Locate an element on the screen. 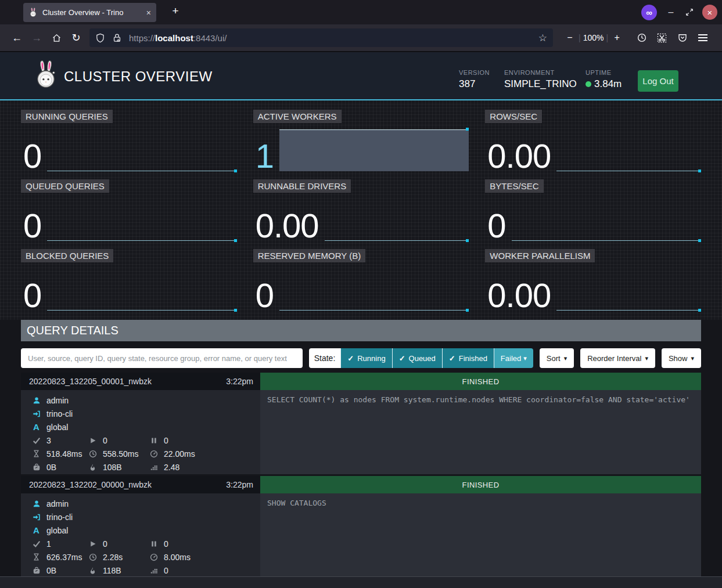 This screenshot has width=722, height=588. cluster-header: CLUSTER OVERVIEW VERSION 387 ENVIRONMENT… is located at coordinates (361, 77).